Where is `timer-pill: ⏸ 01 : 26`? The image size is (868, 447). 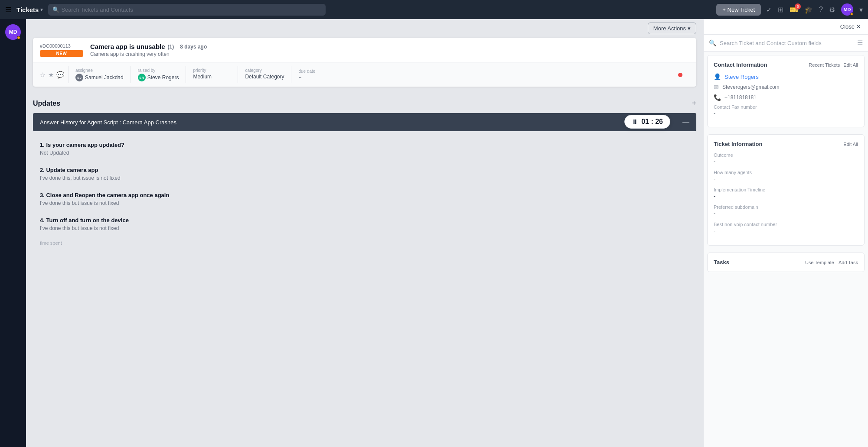
timer-pill: ⏸ 01 : 26 is located at coordinates (647, 122).